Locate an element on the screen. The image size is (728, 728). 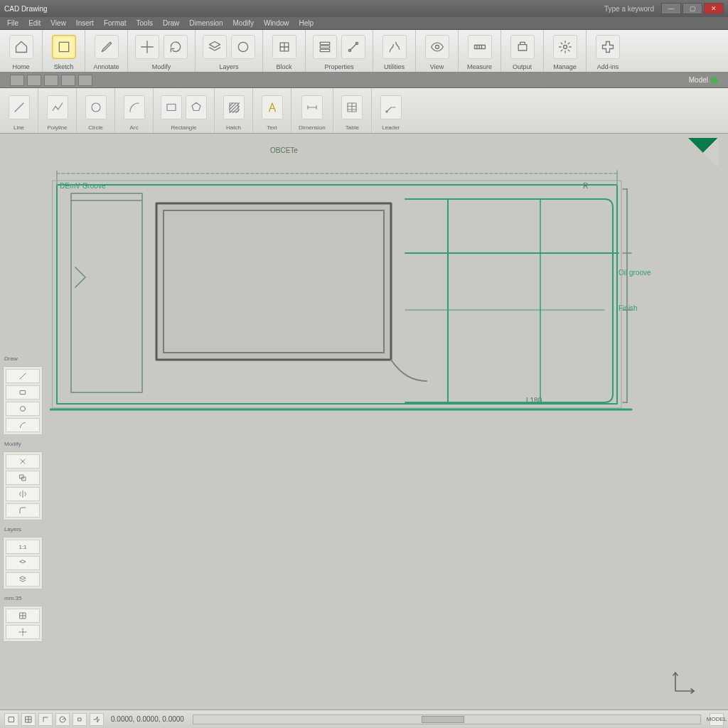
save-button is located at coordinates (51, 80).